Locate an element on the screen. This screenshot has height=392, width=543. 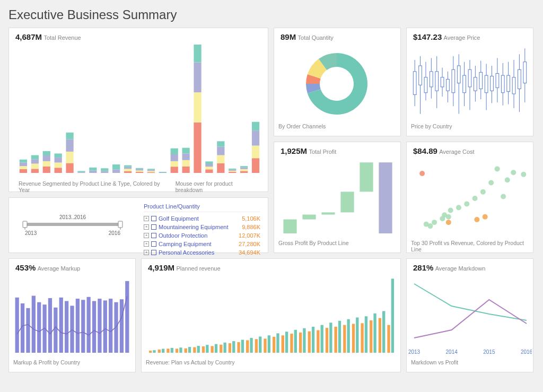
profit-card: 1,925M Total Profit Gross Profit By Prod… is located at coordinates (337, 197).